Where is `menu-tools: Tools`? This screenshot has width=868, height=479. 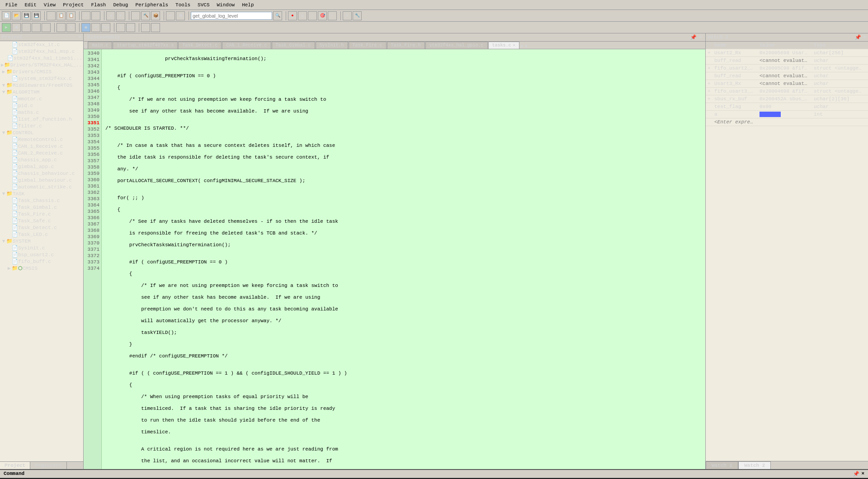 menu-tools: Tools is located at coordinates (183, 5).